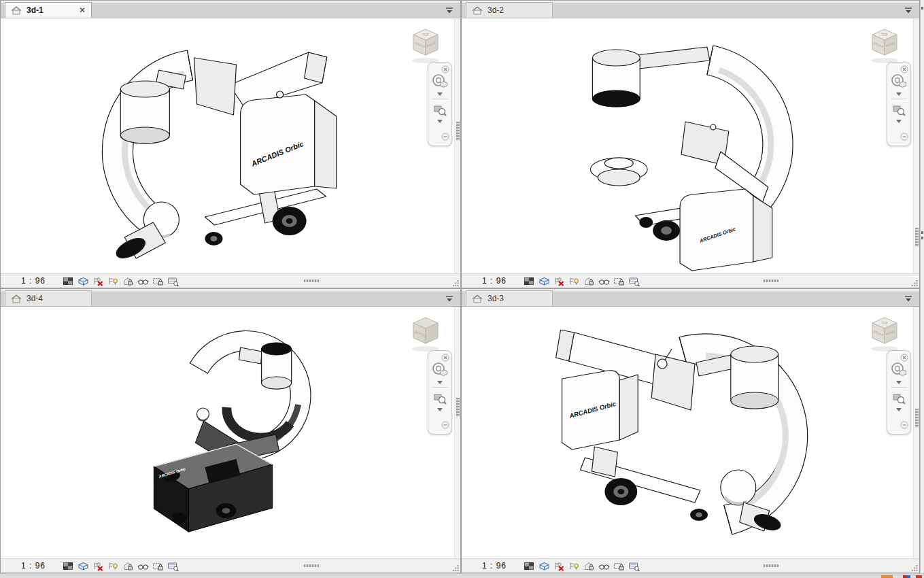  I want to click on tab-3d-2: 3d-2, so click(509, 10).